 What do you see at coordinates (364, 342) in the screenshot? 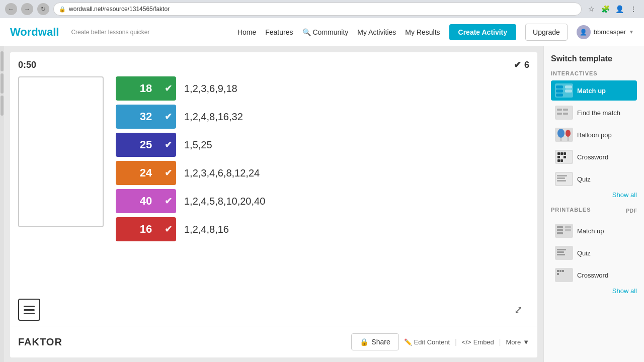
I see `lock-share-icon: 🔒` at bounding box center [364, 342].